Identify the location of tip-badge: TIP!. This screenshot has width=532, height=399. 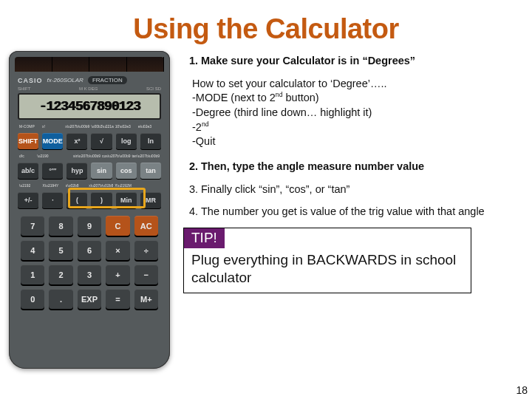
(204, 238).